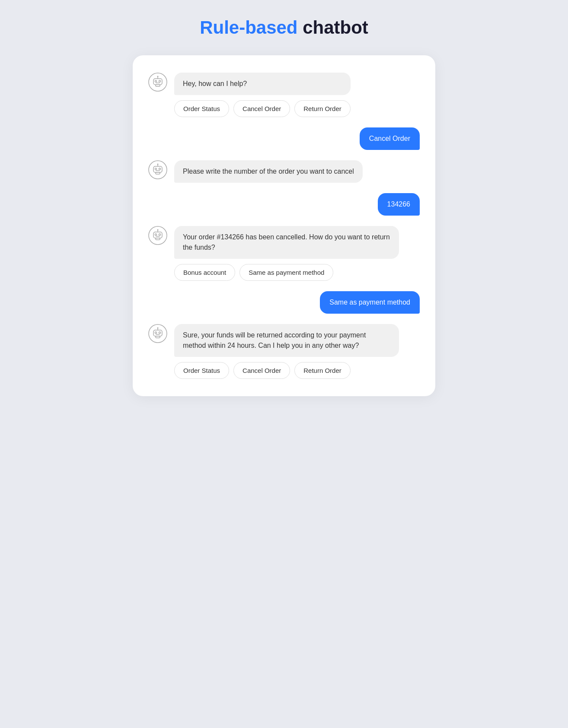  Describe the element at coordinates (284, 172) in the screenshot. I see `bot-message-row: Please write the number of the order you…` at that location.